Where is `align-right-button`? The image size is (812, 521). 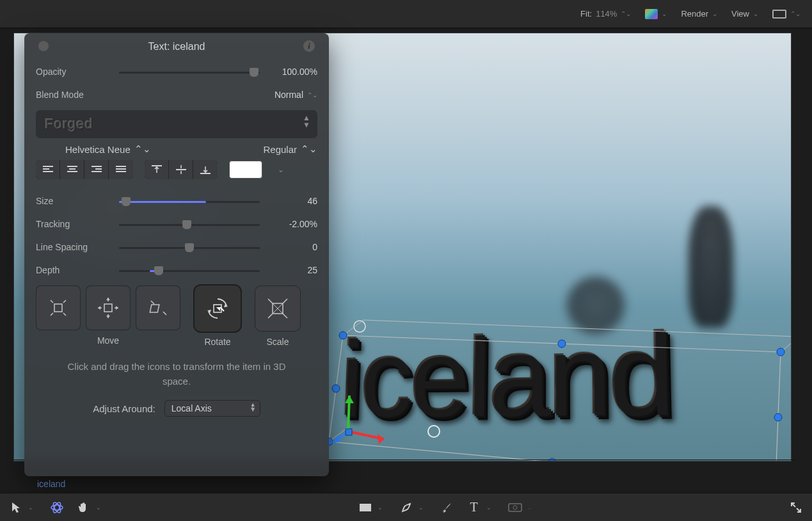
align-right-button is located at coordinates (97, 170).